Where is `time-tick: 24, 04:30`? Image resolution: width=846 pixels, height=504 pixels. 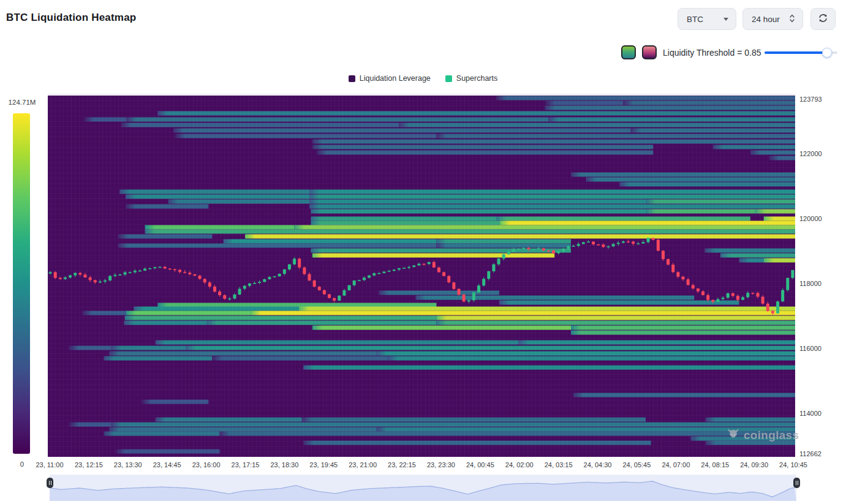 time-tick: 24, 04:30 is located at coordinates (598, 465).